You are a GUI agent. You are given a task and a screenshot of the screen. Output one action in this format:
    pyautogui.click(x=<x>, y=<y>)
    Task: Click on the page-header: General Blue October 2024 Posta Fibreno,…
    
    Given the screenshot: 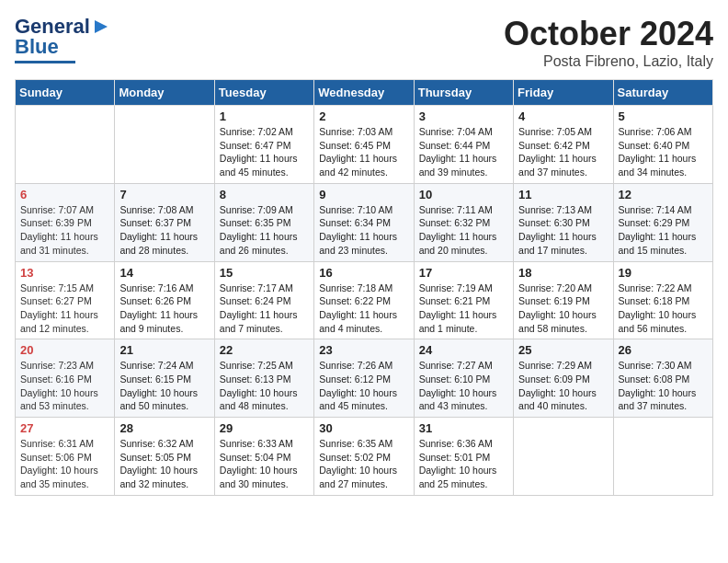 What is the action you would take?
    pyautogui.click(x=364, y=42)
    